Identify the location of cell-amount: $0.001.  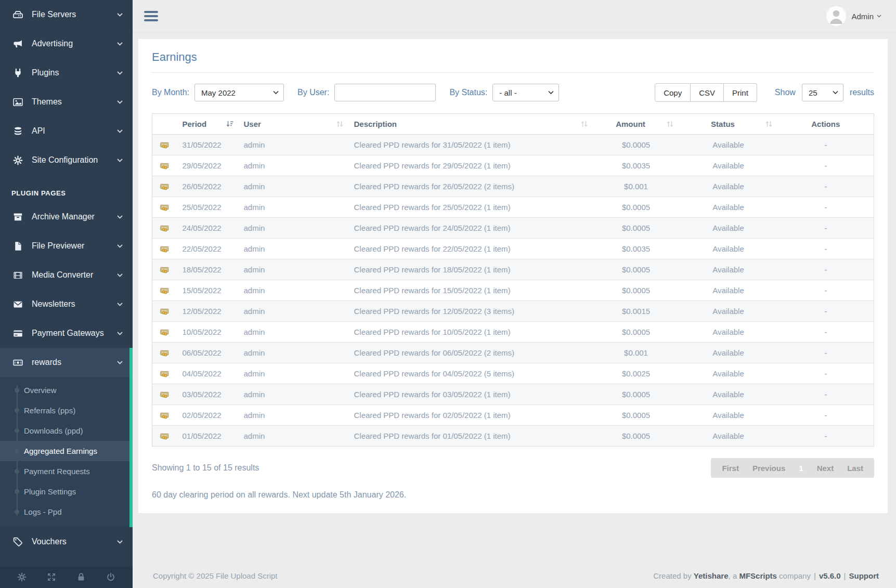
(637, 187).